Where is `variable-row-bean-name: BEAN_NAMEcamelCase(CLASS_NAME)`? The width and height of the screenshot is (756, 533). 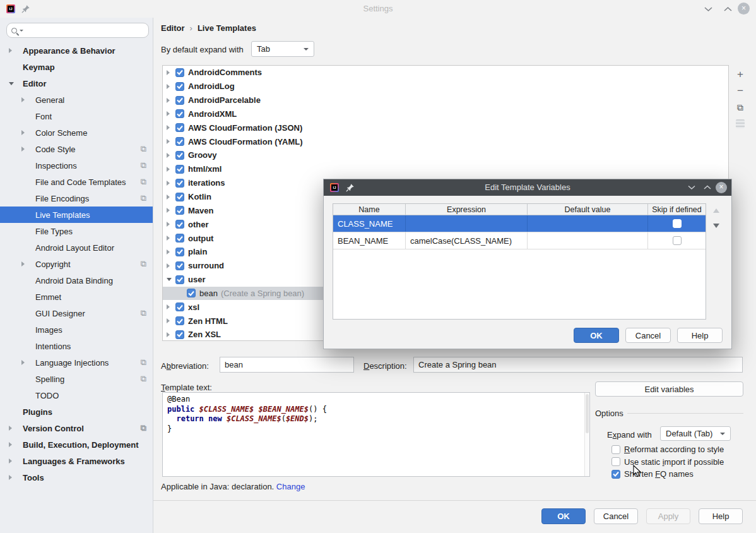
variable-row-bean-name: BEAN_NAMEcamelCase(CLASS_NAME) is located at coordinates (519, 241).